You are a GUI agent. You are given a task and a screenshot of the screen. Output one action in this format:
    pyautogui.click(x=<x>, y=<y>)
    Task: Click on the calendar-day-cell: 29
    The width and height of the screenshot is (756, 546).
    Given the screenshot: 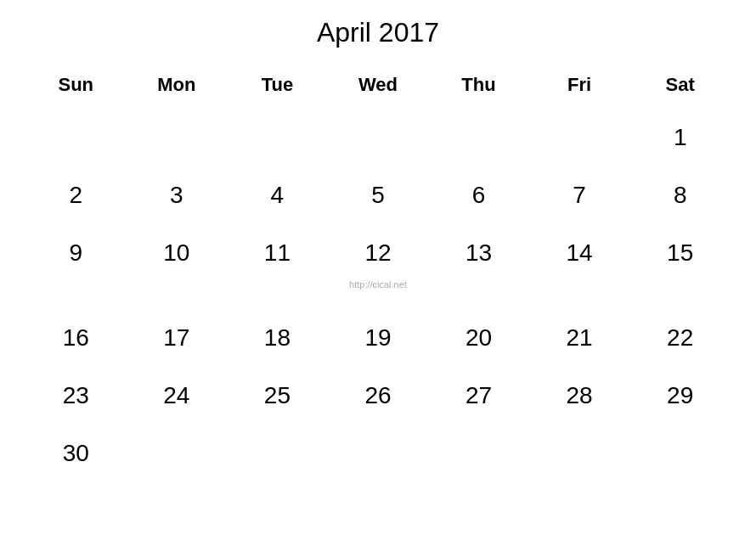 What is the action you would take?
    pyautogui.click(x=680, y=396)
    